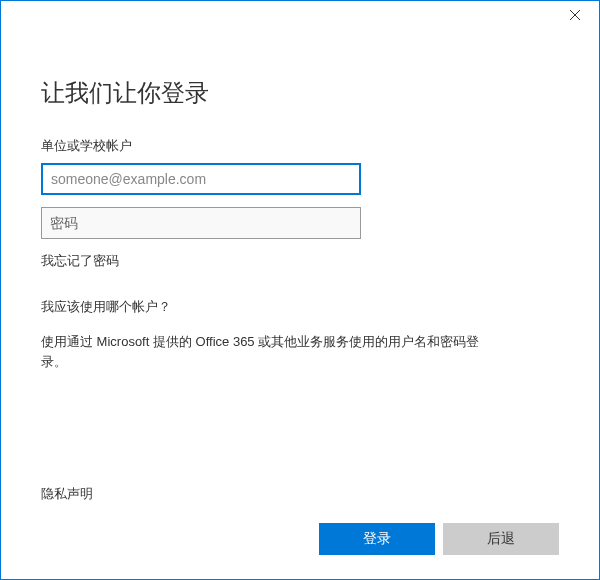 This screenshot has height=580, width=600. What do you see at coordinates (80, 261) in the screenshot?
I see `forgot-password-link: 我忘记了密码` at bounding box center [80, 261].